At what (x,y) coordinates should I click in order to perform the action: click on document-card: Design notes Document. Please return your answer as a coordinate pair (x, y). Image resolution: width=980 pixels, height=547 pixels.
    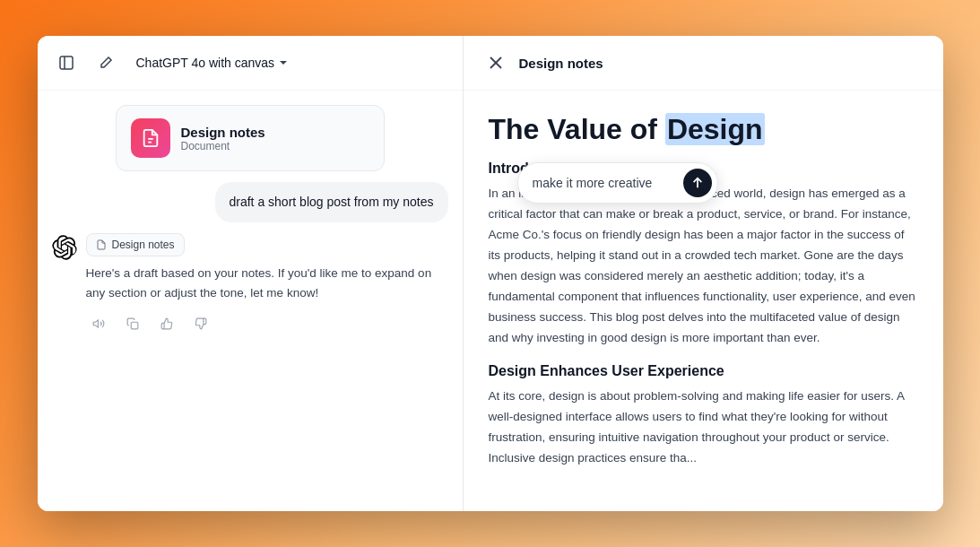
    Looking at the image, I should click on (250, 138).